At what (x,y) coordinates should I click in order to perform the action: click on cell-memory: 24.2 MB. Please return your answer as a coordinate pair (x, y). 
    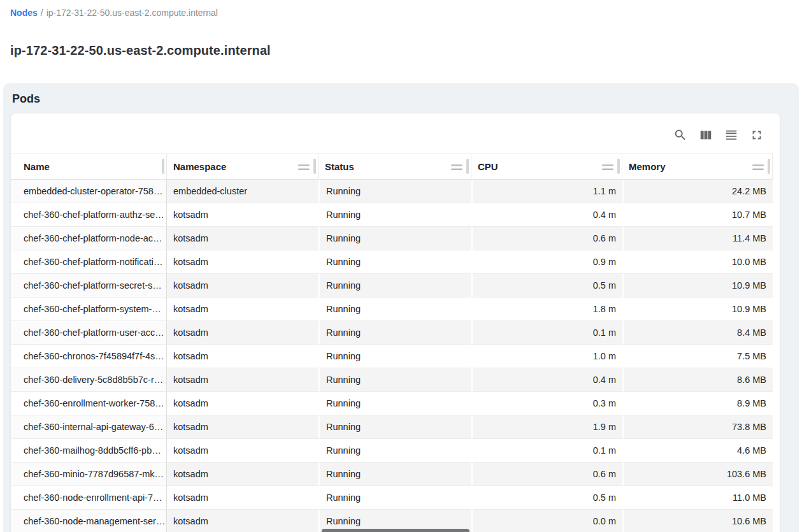
    Looking at the image, I should click on (698, 191).